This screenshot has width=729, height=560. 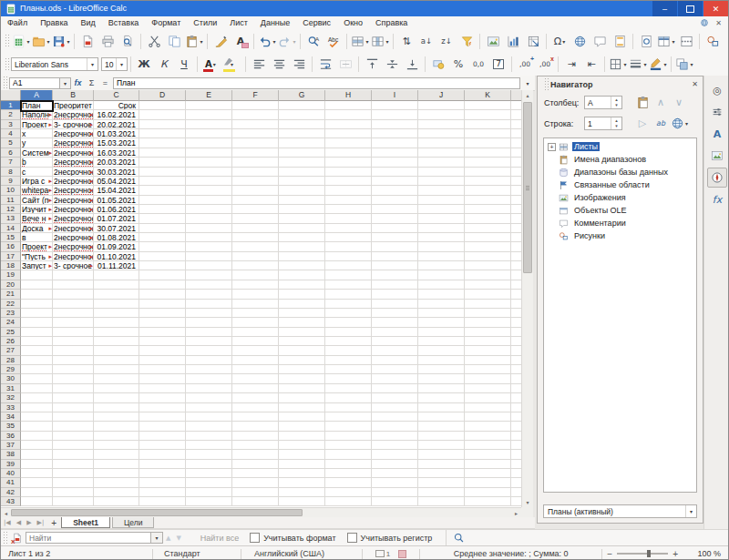 I want to click on tree-item: Диапазоны базы данных, so click(x=620, y=172).